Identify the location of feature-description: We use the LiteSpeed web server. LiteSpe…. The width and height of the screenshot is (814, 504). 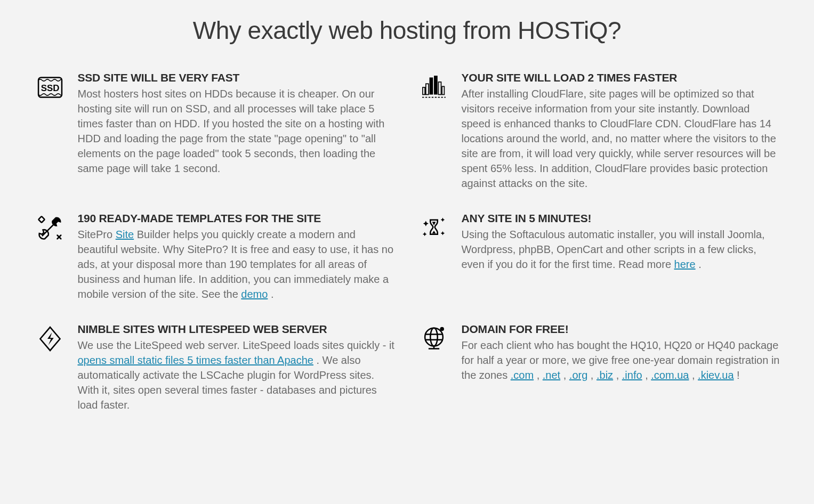
(237, 375).